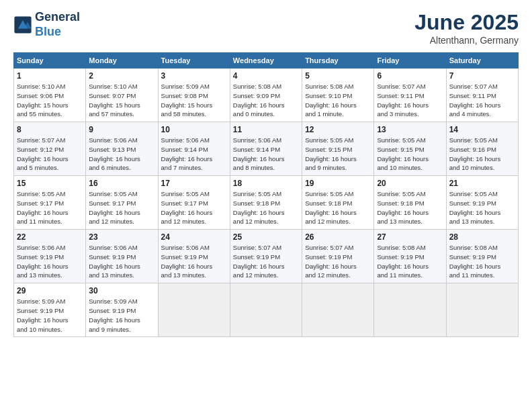 This screenshot has width=532, height=411. I want to click on logo: General Blue, so click(47, 24).